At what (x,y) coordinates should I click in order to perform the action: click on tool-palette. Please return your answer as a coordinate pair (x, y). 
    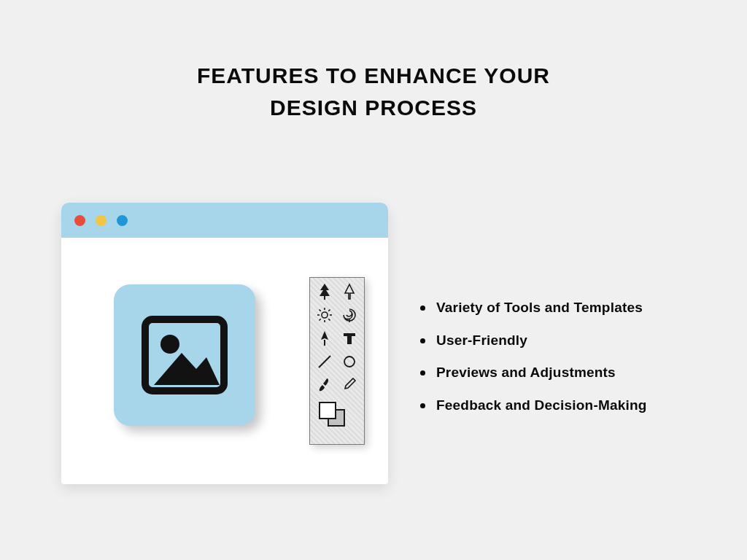
    Looking at the image, I should click on (337, 361).